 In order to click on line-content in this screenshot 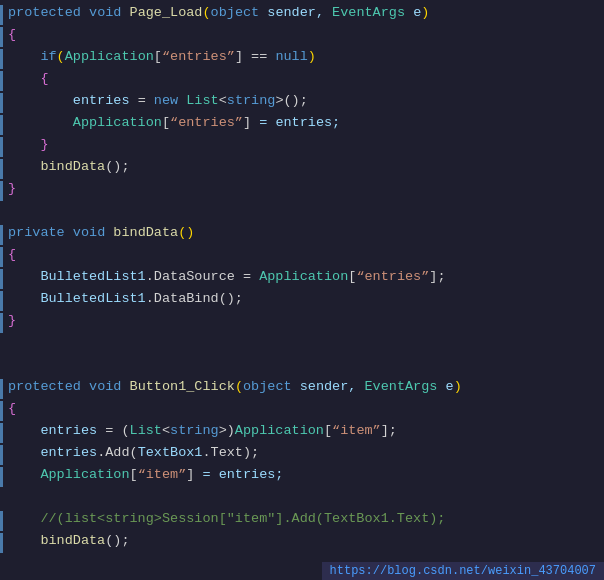, I will do `click(12, 210)`.